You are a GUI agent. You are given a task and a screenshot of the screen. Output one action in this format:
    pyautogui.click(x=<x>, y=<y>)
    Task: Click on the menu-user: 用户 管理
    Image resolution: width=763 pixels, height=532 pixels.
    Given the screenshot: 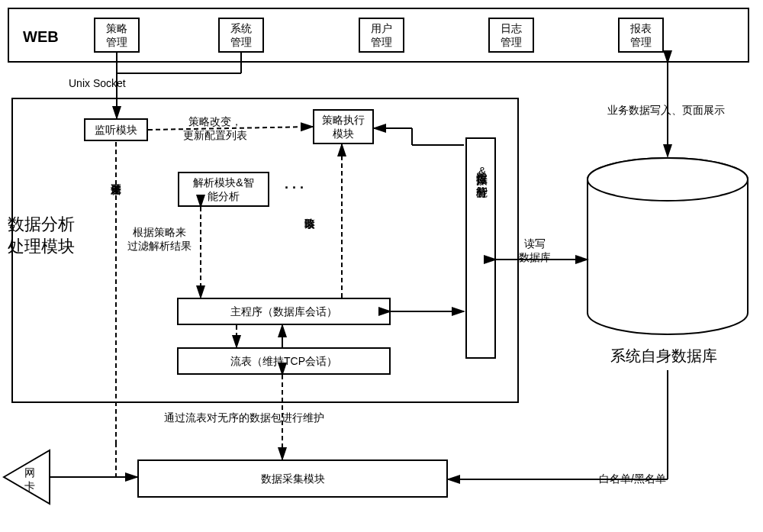 What is the action you would take?
    pyautogui.click(x=382, y=35)
    